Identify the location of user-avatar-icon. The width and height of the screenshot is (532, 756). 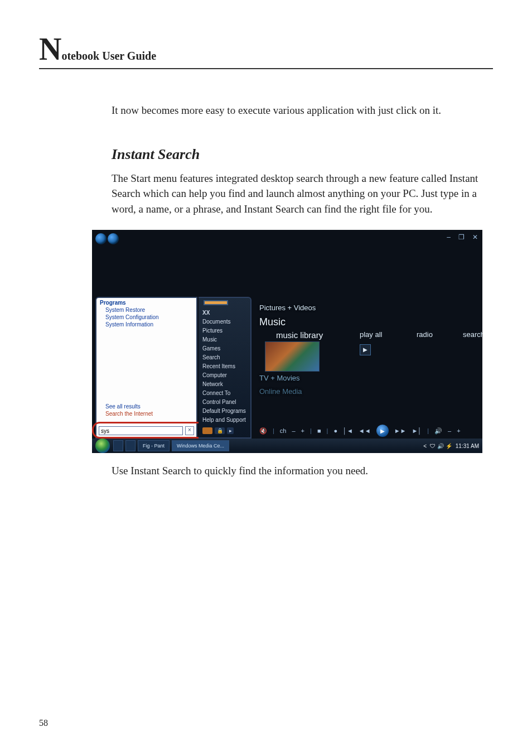
(216, 302).